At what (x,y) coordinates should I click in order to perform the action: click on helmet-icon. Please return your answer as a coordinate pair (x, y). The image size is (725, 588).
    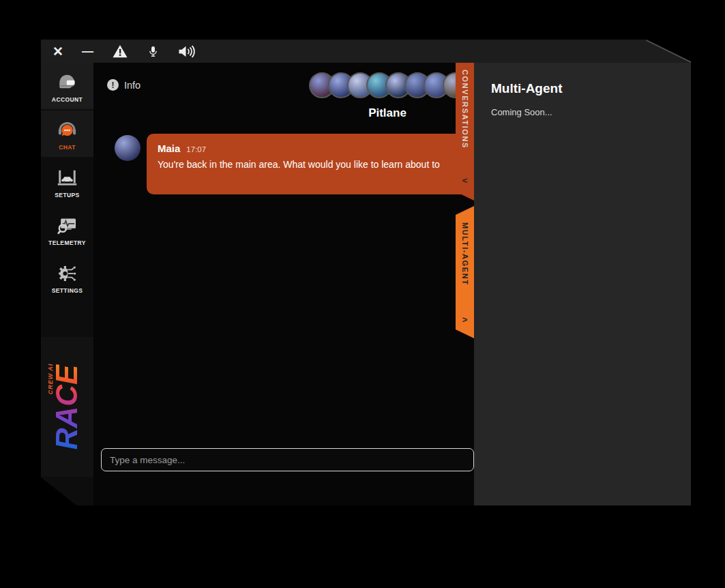
    Looking at the image, I should click on (67, 83).